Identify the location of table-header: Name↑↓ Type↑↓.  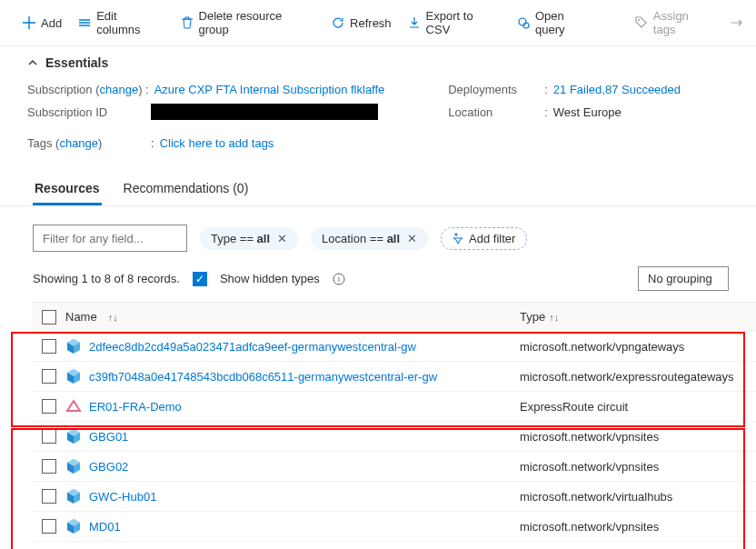
(394, 316).